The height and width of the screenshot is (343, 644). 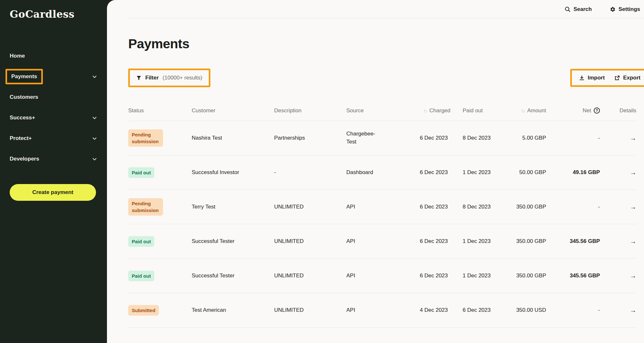 I want to click on column-header-label: Net, so click(x=587, y=111).